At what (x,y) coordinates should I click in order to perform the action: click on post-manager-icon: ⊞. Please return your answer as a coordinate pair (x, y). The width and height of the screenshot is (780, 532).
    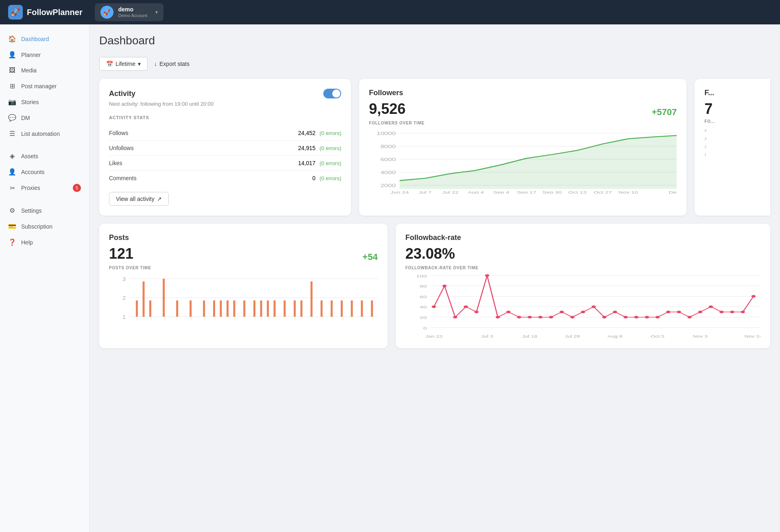
    Looking at the image, I should click on (12, 86).